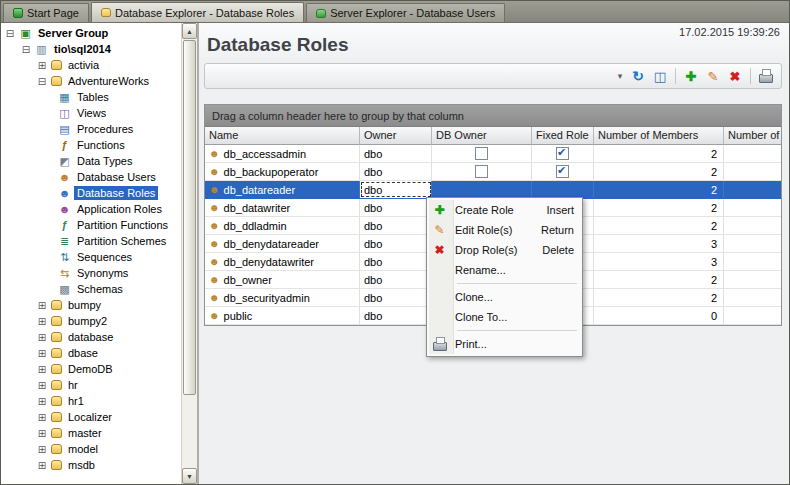 Image resolution: width=790 pixels, height=485 pixels. What do you see at coordinates (504, 297) in the screenshot?
I see `context-menu-item: Clone...` at bounding box center [504, 297].